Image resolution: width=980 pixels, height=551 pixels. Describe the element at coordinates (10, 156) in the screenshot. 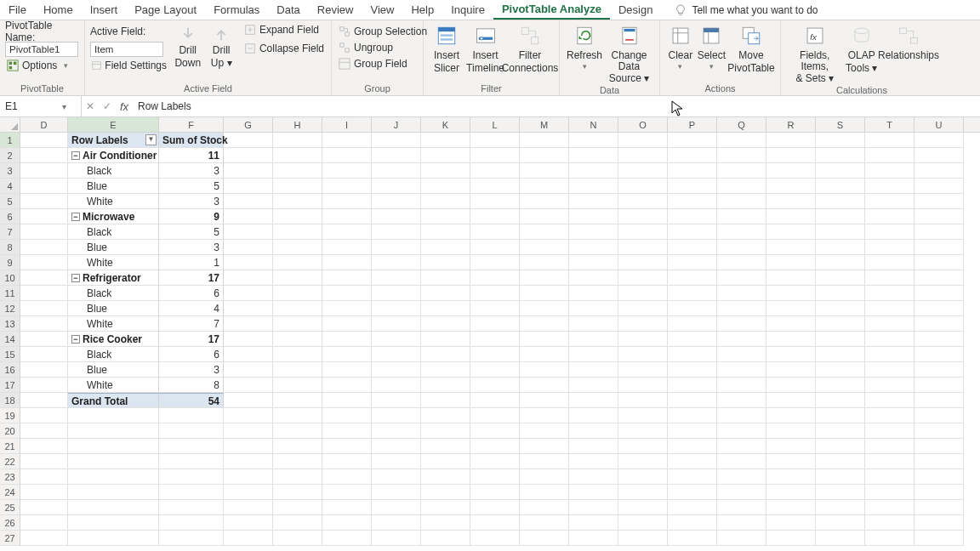

I see `row-header: 2` at that location.